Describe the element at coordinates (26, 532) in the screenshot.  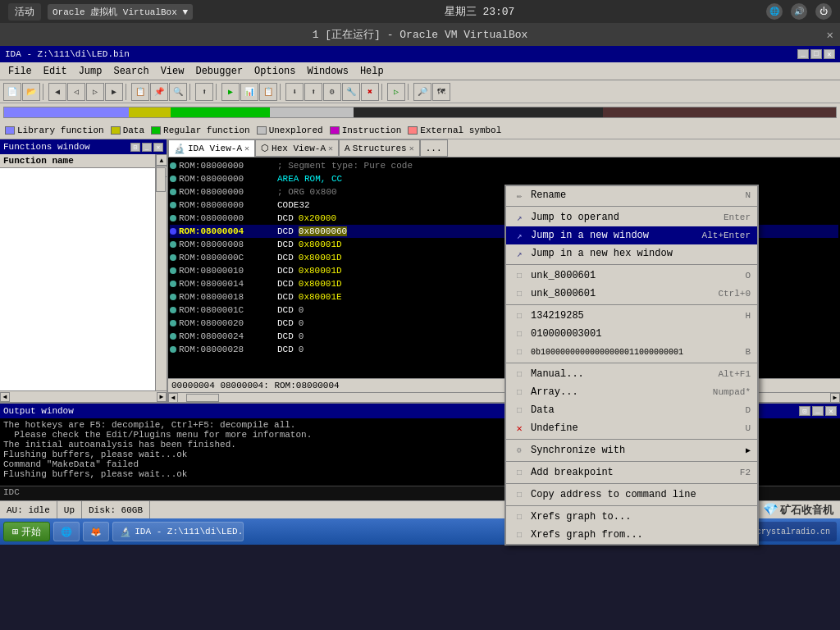
I see `start-button: ⊞ 开始` at that location.